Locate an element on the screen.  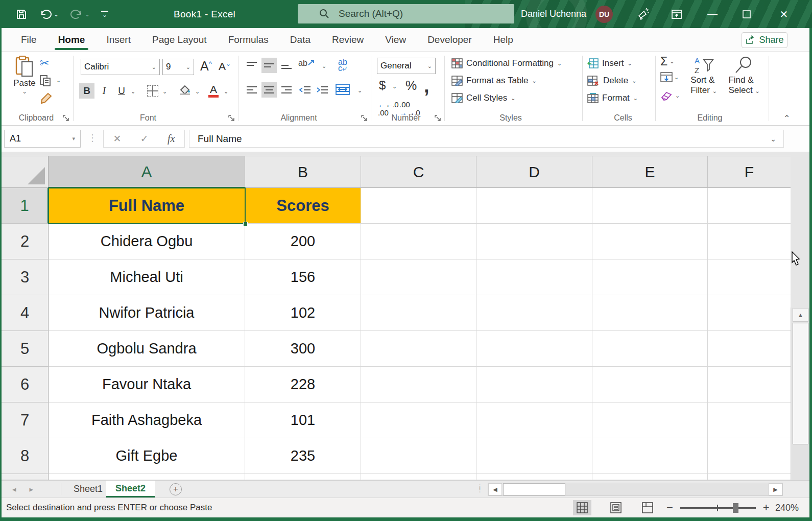
minimize-button: — is located at coordinates (712, 14).